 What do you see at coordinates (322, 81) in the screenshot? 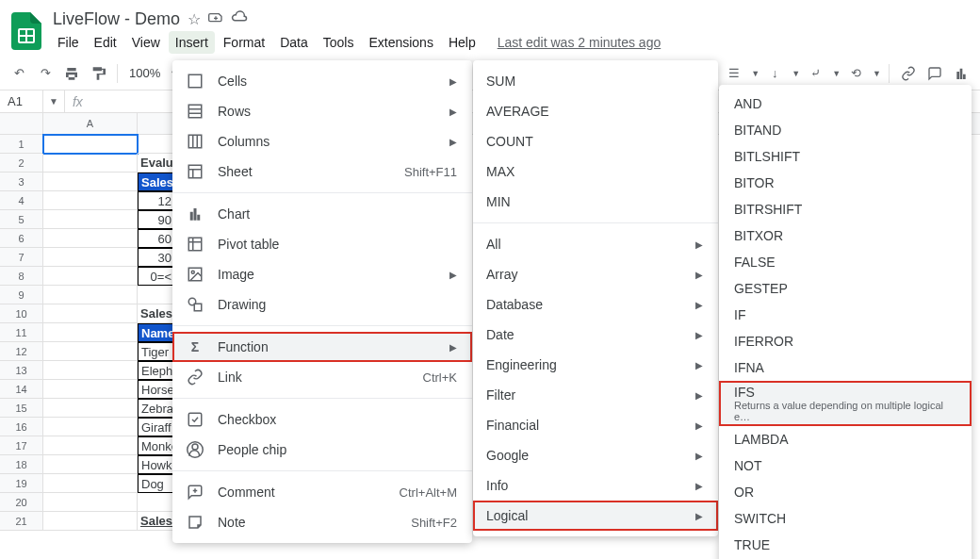
I see `insert-cells: Cells▶` at bounding box center [322, 81].